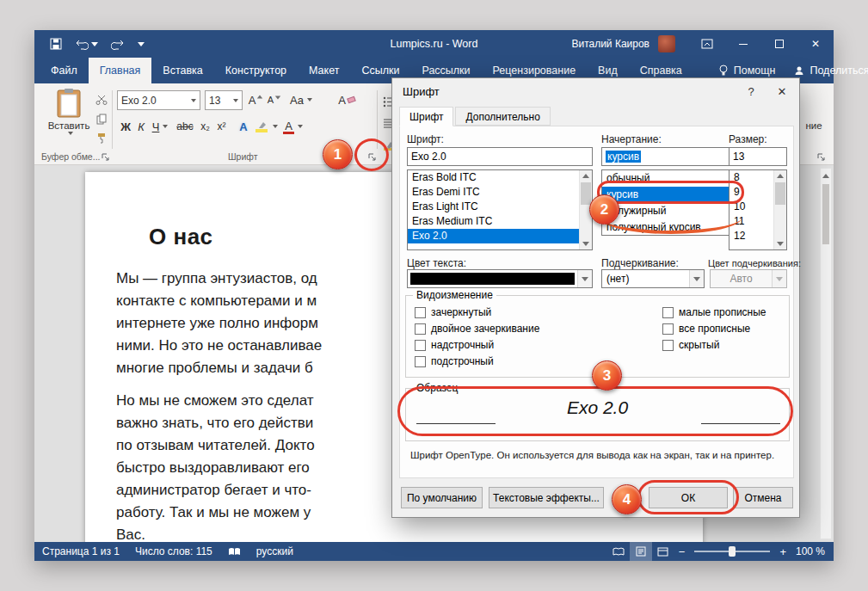 This screenshot has width=868, height=591. What do you see at coordinates (401, 533) in the screenshot?
I see `document-line: Вас.` at bounding box center [401, 533].